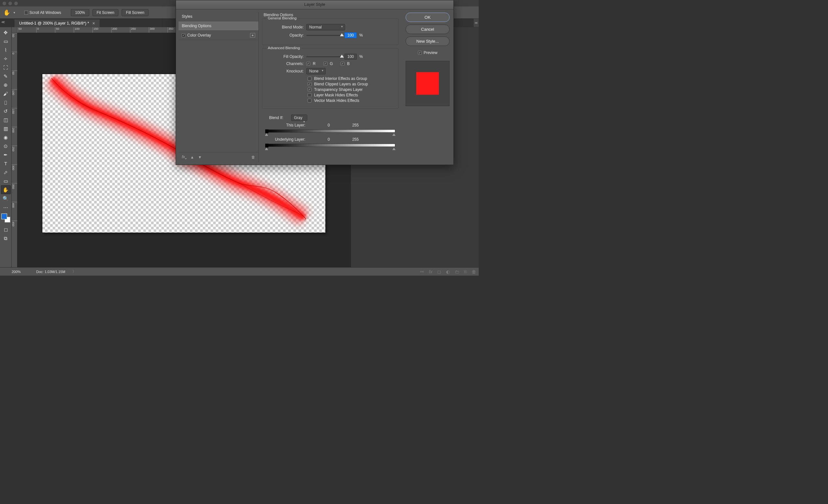  What do you see at coordinates (351, 56) in the screenshot?
I see `fill-opacity-input: 100` at bounding box center [351, 56].